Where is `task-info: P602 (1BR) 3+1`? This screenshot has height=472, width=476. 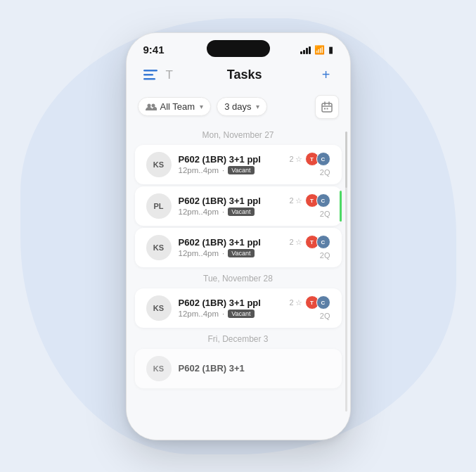
task-info: P602 (1BR) 3+1 is located at coordinates (255, 369).